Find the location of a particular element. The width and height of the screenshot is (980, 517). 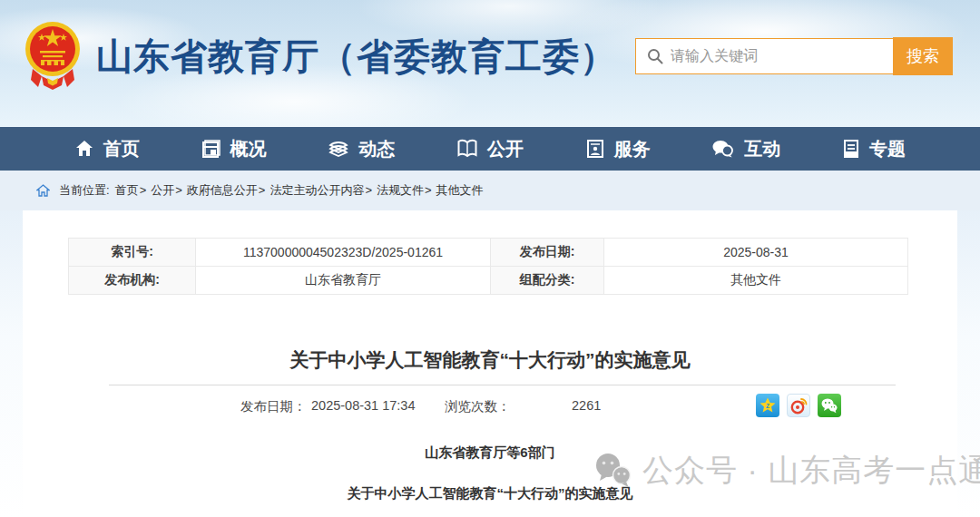

search-box: 搜索 is located at coordinates (794, 56).